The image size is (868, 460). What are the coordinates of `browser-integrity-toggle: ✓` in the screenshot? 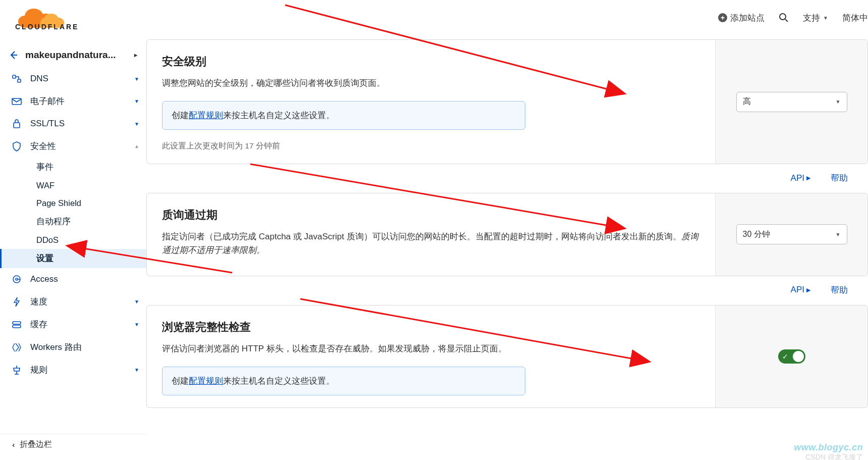 It's located at (792, 356).